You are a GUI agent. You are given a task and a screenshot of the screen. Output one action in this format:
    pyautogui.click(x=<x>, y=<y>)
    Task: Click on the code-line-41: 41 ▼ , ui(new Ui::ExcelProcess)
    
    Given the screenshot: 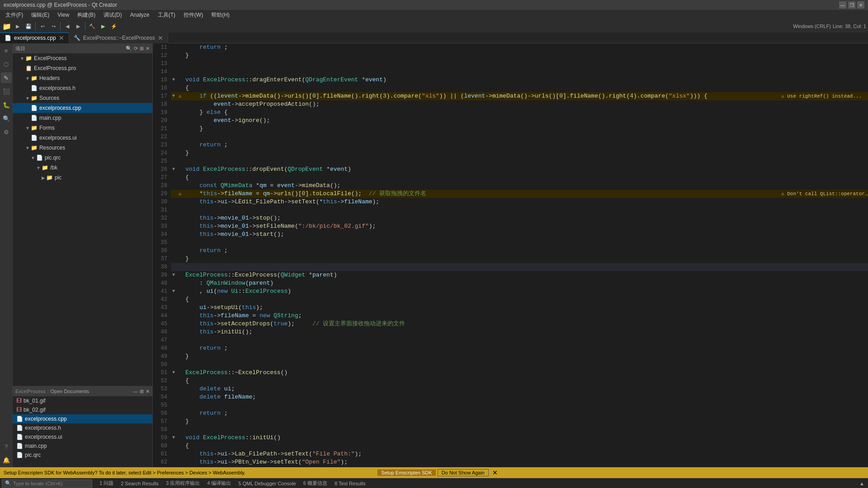 What is the action you would take?
    pyautogui.click(x=510, y=291)
    